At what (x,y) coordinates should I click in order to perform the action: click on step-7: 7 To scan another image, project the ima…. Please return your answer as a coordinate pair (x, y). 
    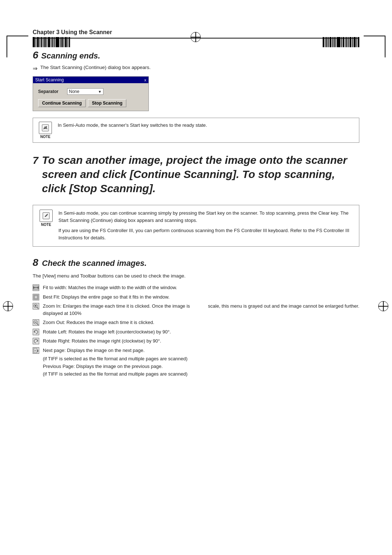
    Looking at the image, I should click on (196, 200).